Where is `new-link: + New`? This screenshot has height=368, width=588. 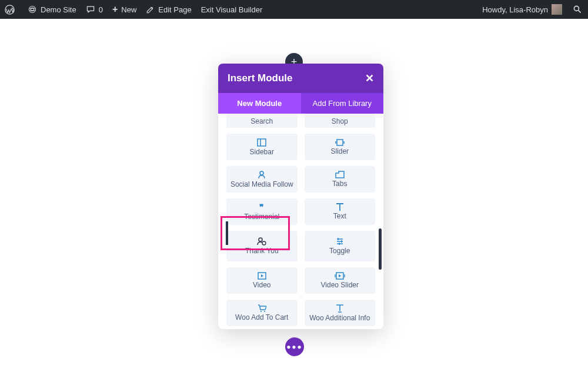 new-link: + New is located at coordinates (125, 9).